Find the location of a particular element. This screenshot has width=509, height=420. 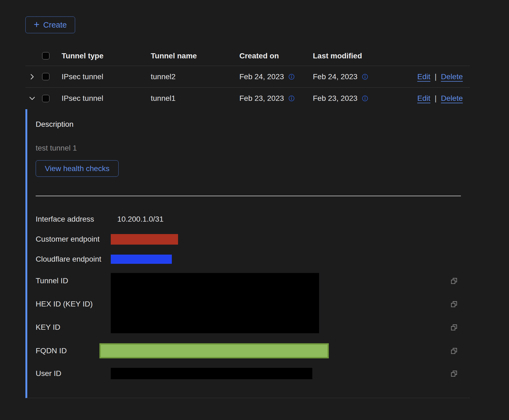

copy-user-id-icon is located at coordinates (454, 374).